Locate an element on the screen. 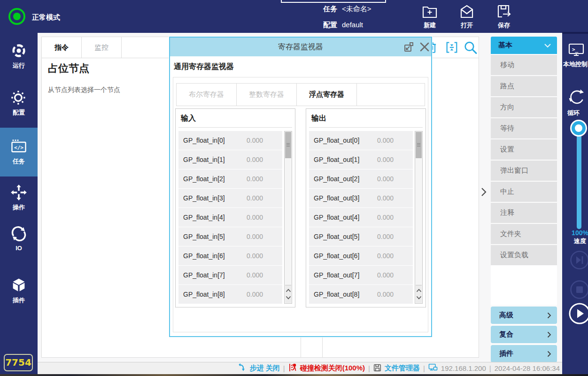 This screenshot has height=376, width=588. tab-bool-register: 布尔寄存器 is located at coordinates (207, 95).